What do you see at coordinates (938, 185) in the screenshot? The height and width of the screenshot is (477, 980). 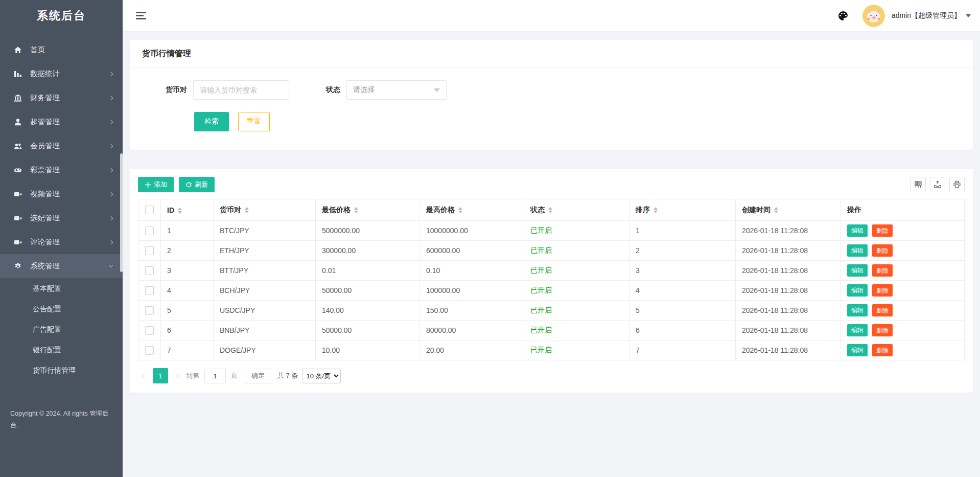 I see `export-button` at bounding box center [938, 185].